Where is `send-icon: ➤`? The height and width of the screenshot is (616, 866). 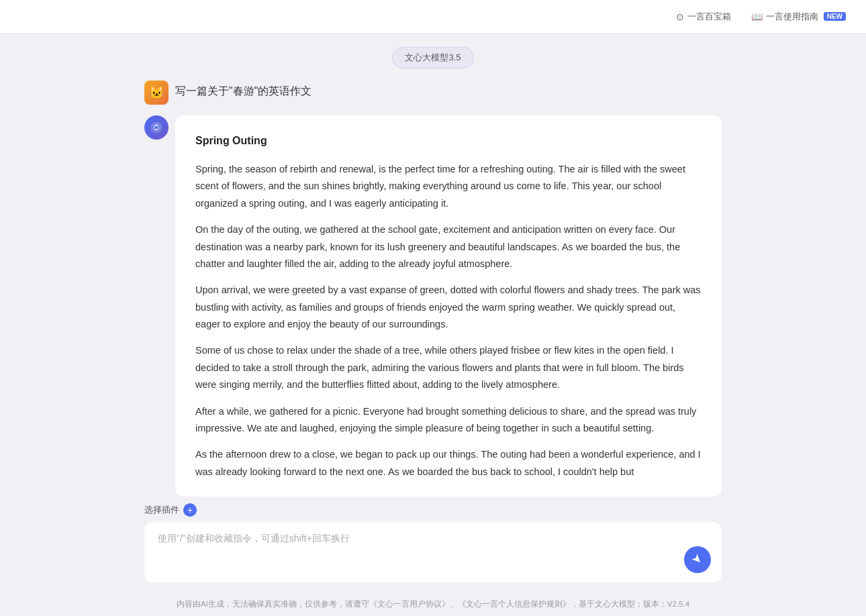
send-icon: ➤ is located at coordinates (697, 559).